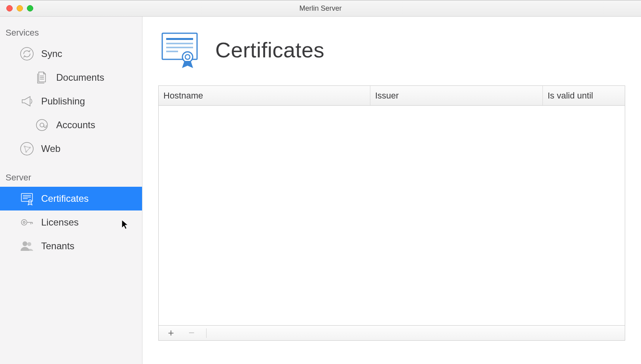 This screenshot has width=641, height=364. Describe the element at coordinates (71, 101) in the screenshot. I see `sidebar-item-publishing: Publishing` at that location.